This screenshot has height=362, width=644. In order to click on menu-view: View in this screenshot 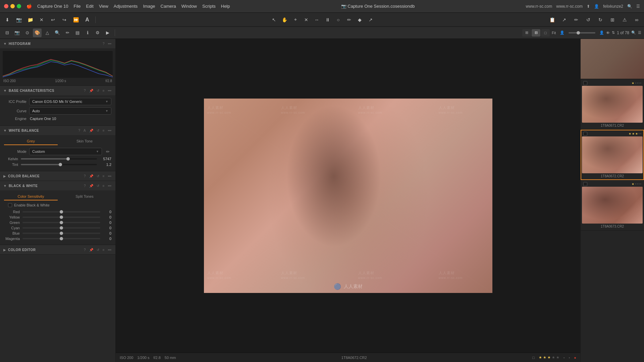, I will do `click(104, 6)`.